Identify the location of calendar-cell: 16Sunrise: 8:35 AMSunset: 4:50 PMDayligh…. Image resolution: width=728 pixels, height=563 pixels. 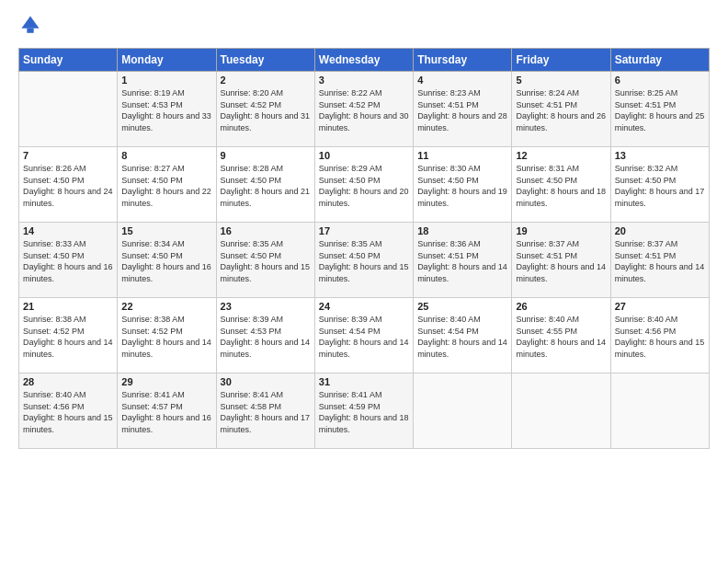
(265, 260).